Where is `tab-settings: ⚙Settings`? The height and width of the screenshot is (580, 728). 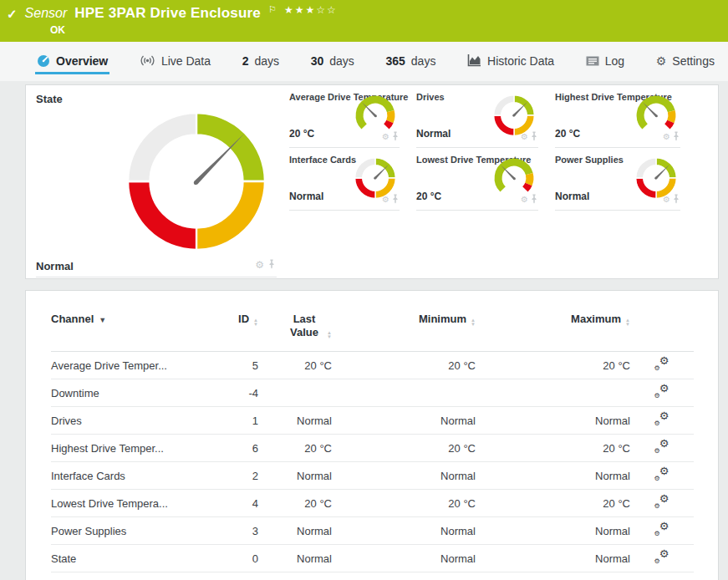 tab-settings: ⚙Settings is located at coordinates (685, 62).